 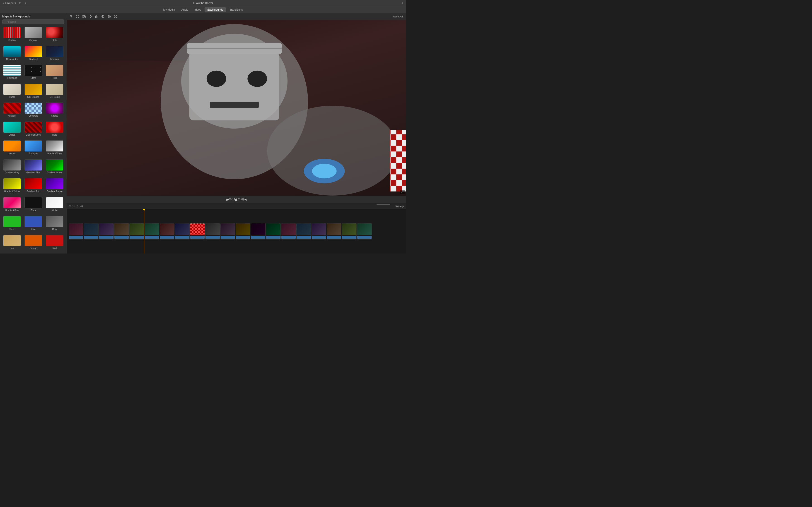 I want to click on bg-item-mosaic: Mosaic, so click(x=12, y=149).